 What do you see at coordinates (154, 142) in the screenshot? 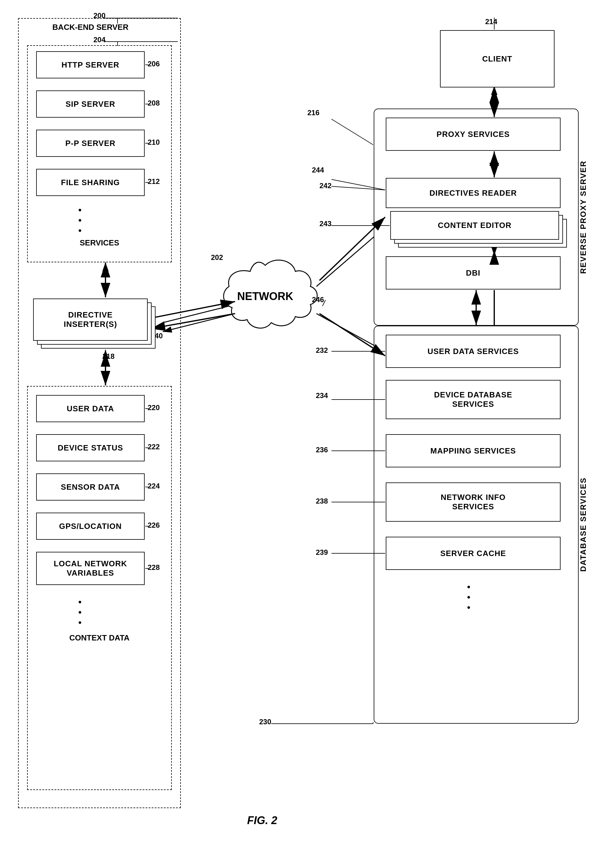
I see `ref-210: 210` at bounding box center [154, 142].